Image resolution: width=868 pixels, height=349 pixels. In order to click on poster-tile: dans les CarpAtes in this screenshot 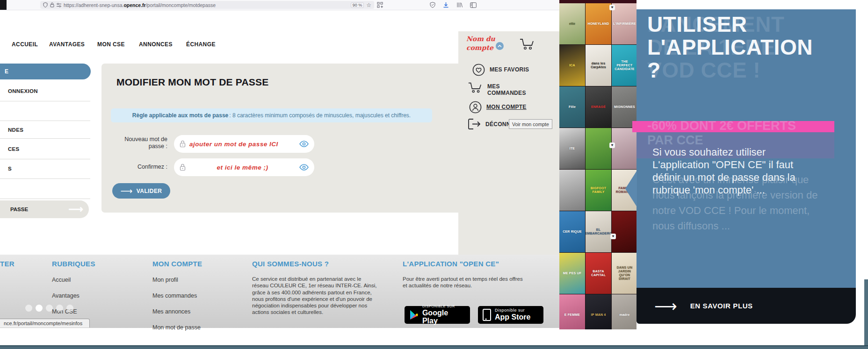, I will do `click(599, 65)`.